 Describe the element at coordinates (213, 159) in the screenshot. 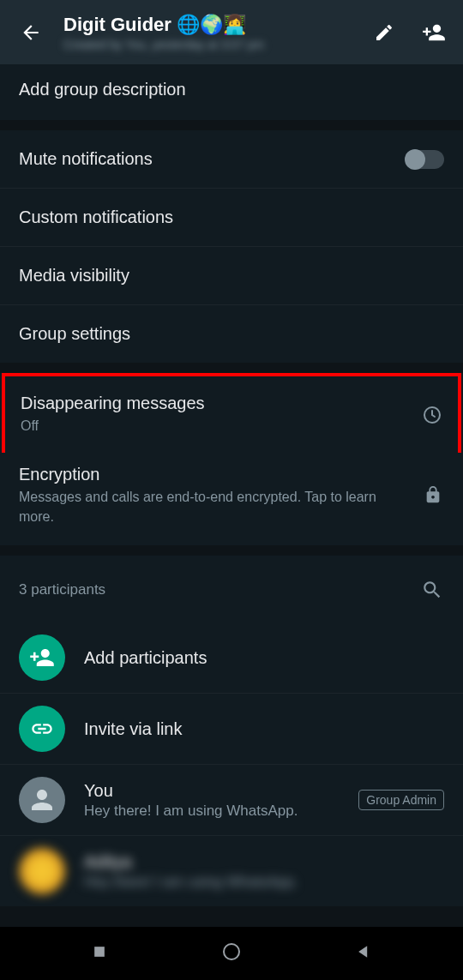

I see `mute-label: Mute notifications` at that location.